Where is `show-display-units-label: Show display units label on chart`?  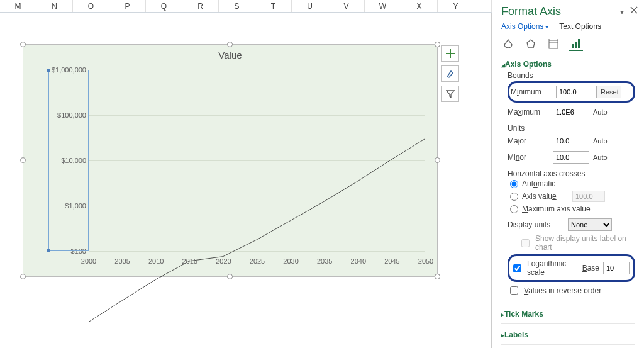 show-display-units-label: Show display units label on chart is located at coordinates (585, 243).